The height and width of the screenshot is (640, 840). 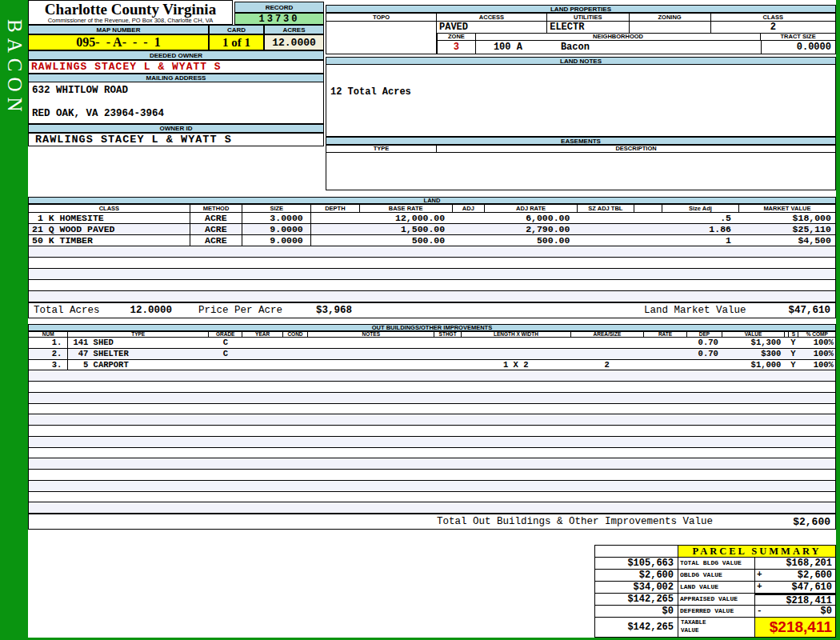 What do you see at coordinates (381, 149) in the screenshot?
I see `easement-type-column-header: TYPE` at bounding box center [381, 149].